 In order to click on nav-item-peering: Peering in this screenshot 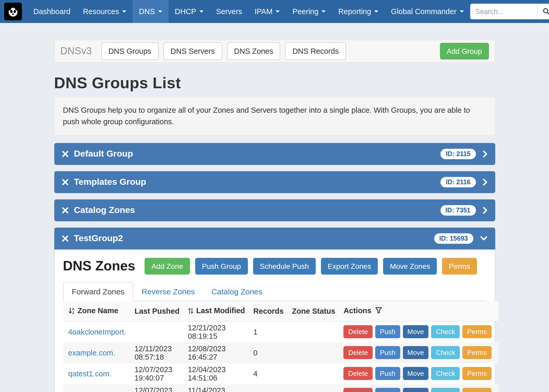, I will do `click(309, 11)`.